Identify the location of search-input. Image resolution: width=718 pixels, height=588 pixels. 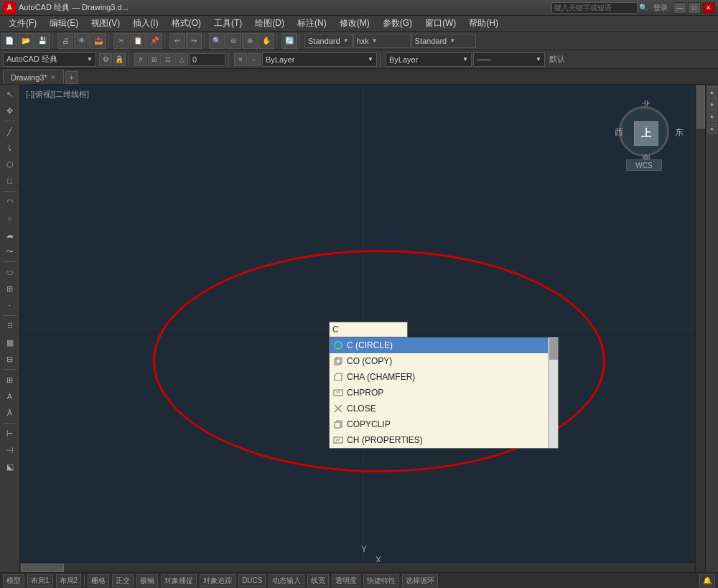
(595, 8).